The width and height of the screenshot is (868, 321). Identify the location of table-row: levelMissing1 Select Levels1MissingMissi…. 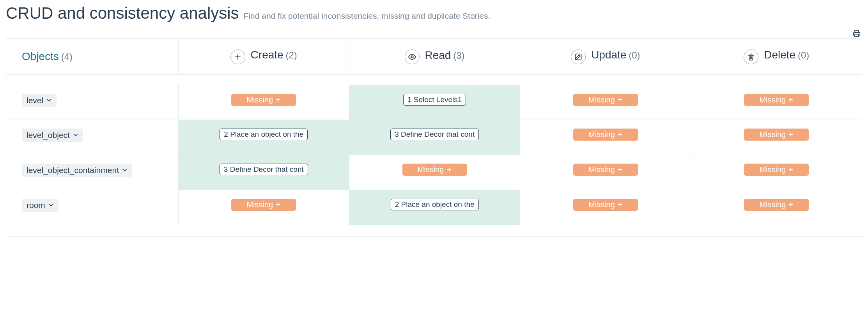
(434, 102).